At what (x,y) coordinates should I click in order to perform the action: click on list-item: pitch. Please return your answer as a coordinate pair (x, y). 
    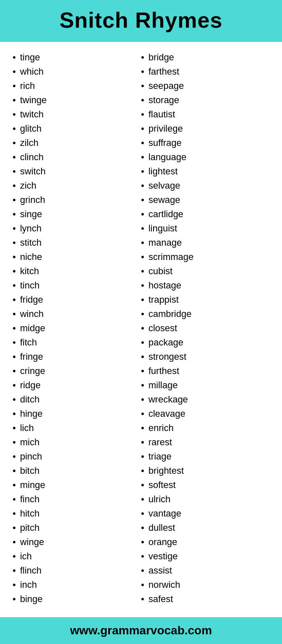
    Looking at the image, I should click on (77, 528).